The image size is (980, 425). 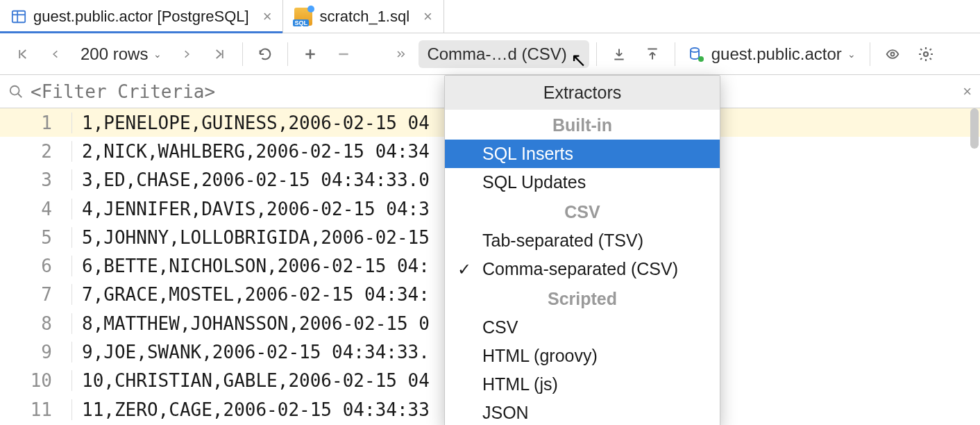 What do you see at coordinates (490, 54) in the screenshot?
I see `data-toolbar: 200 rows ⌄ Comma-…d (CSV) ⌄ ↖ guest.publ…` at bounding box center [490, 54].